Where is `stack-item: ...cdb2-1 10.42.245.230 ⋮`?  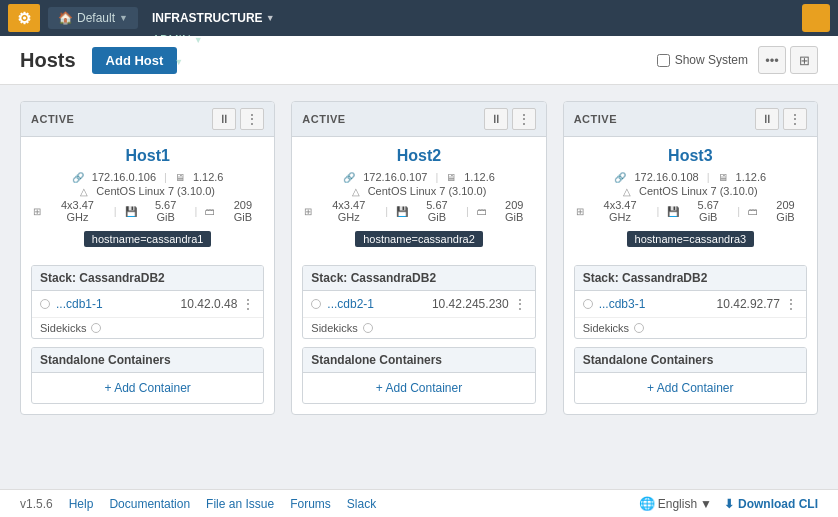
stack-item: ...cdb2-1 10.42.245.230 ⋮ is located at coordinates (418, 304).